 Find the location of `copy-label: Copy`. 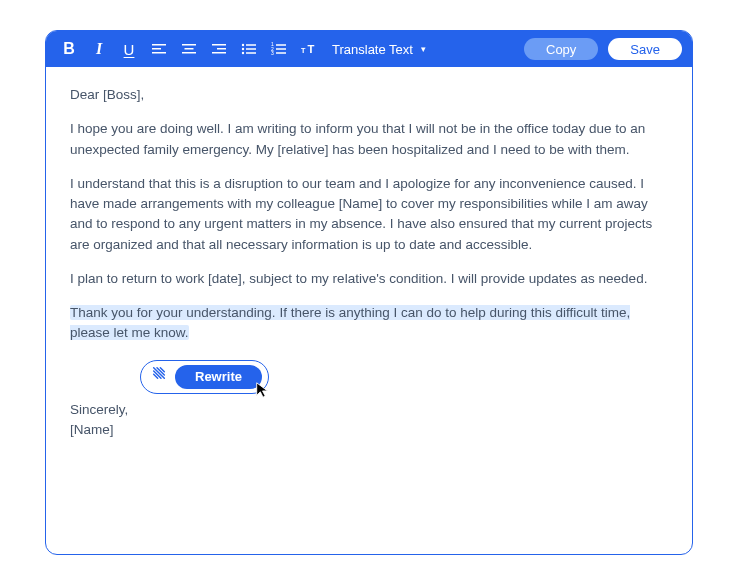

copy-label: Copy is located at coordinates (561, 50).